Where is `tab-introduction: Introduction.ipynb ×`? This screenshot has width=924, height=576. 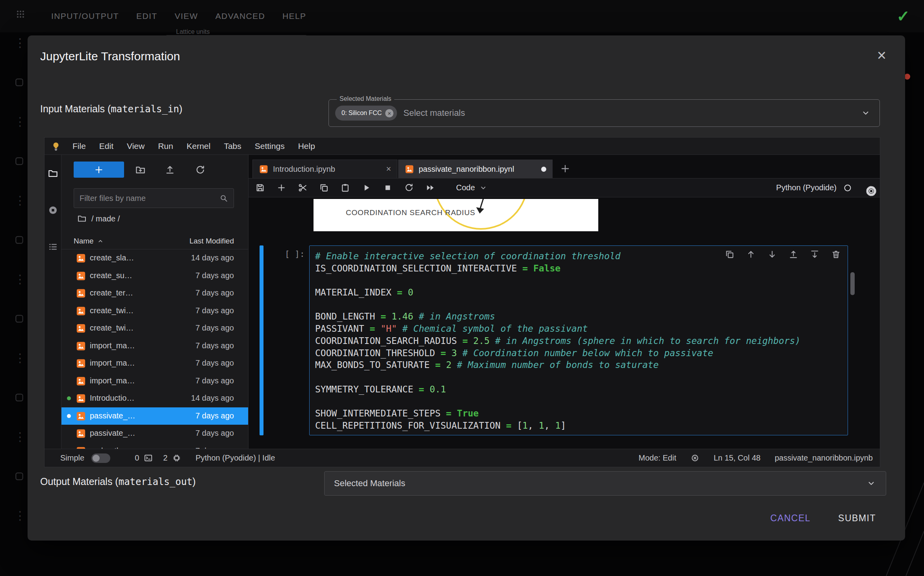 tab-introduction: Introduction.ipynb × is located at coordinates (325, 169).